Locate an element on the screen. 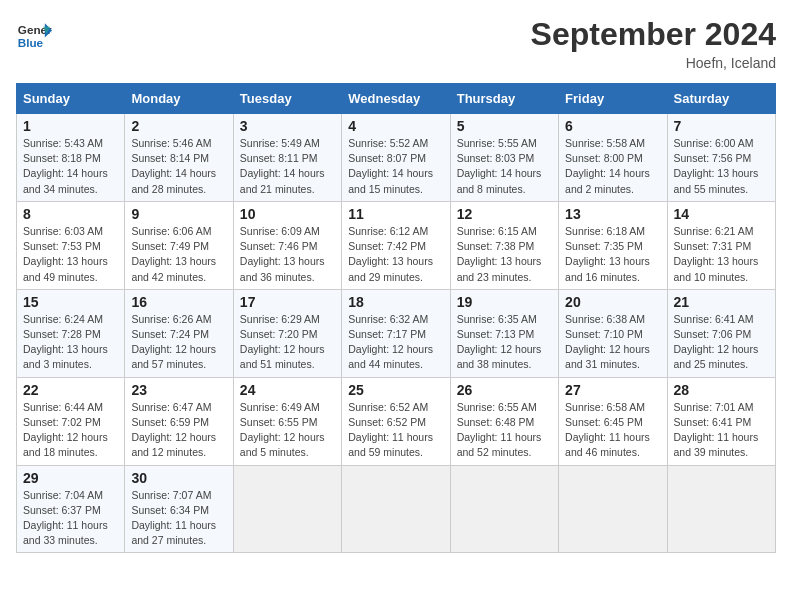 The width and height of the screenshot is (792, 612). day-detail: Sunrise: 6:18 AMSunset: 7:35 PMDaylight:… is located at coordinates (608, 254).